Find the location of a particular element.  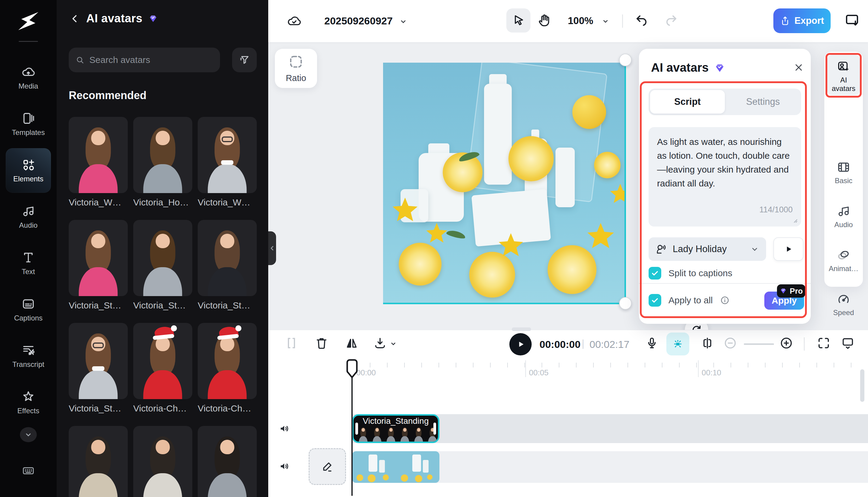

avatar-clip: Victoria_Standing is located at coordinates (396, 429).